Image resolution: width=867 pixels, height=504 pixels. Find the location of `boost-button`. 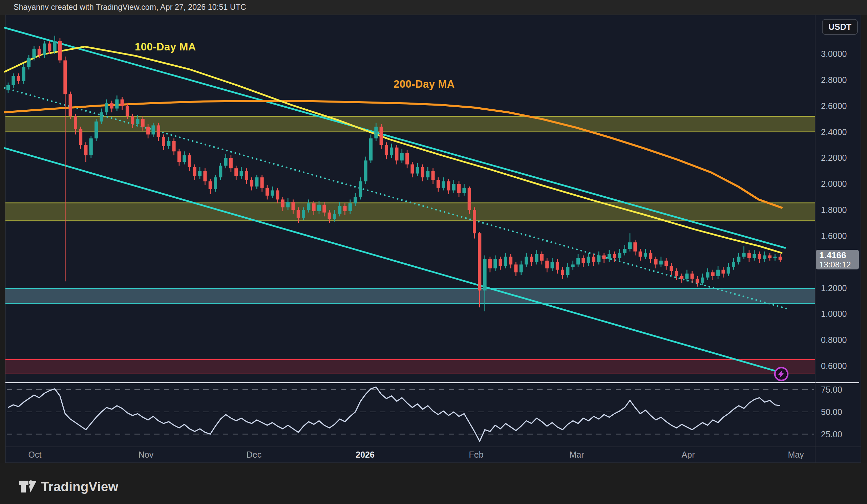

boost-button is located at coordinates (781, 374).